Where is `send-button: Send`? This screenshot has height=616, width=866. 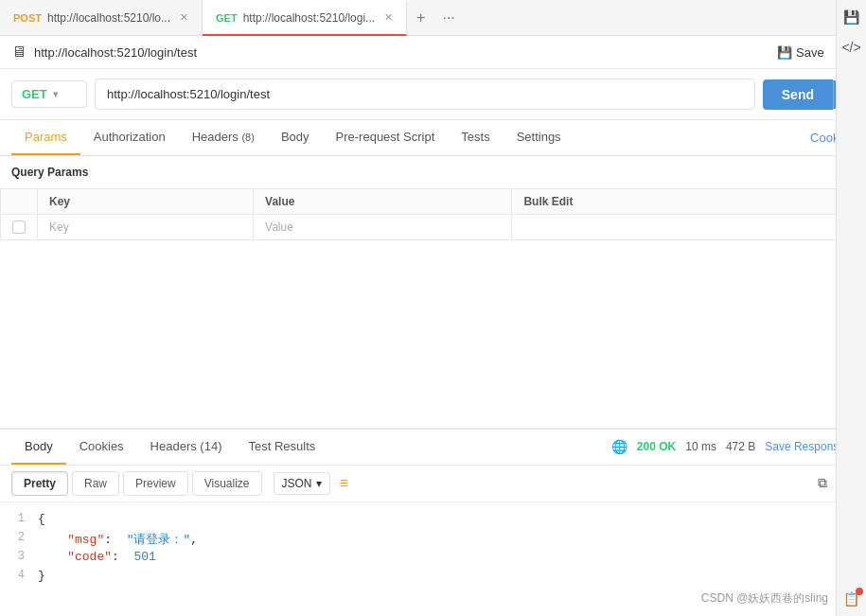
send-button: Send is located at coordinates (798, 95).